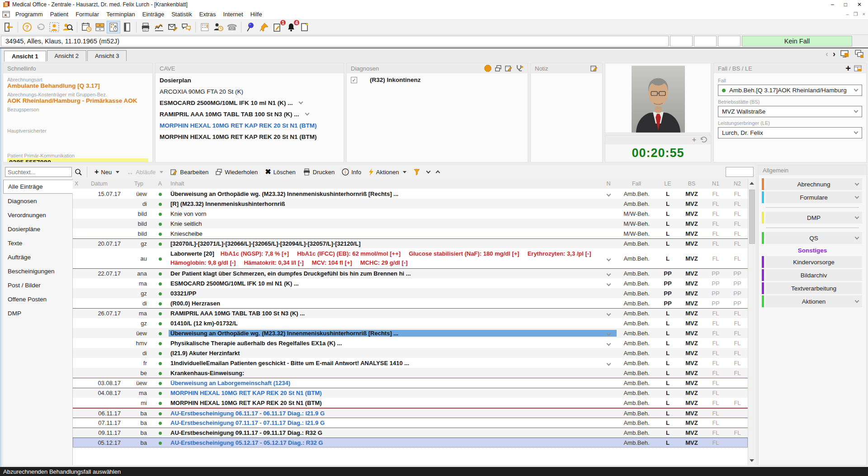 The image size is (868, 476). I want to click on row-inhalt: (R00.0) Herzrasen, so click(384, 303).